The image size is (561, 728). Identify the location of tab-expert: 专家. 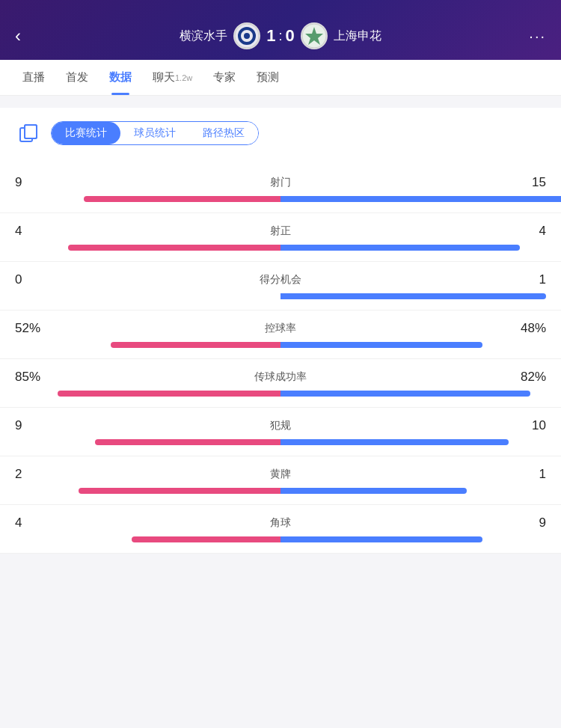
(224, 78).